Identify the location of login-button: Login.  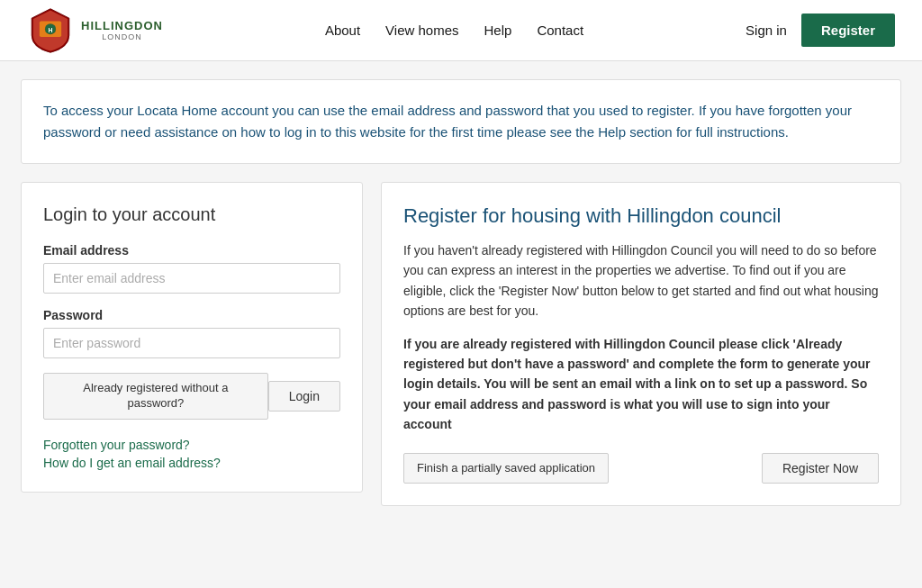
(304, 396).